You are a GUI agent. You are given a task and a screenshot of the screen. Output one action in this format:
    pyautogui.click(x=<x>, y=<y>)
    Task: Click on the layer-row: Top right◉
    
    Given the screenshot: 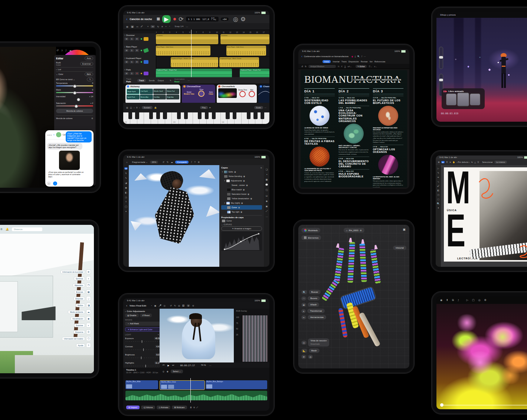 What is the action you would take?
    pyautogui.click(x=242, y=212)
    